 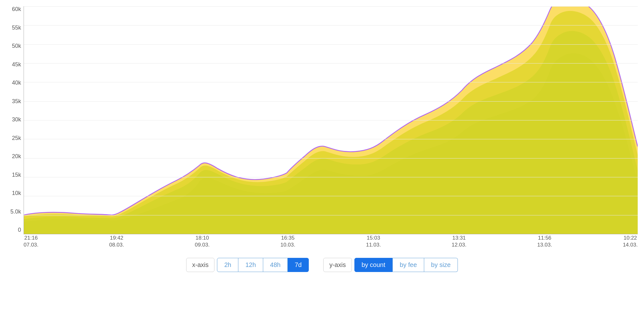 What do you see at coordinates (16, 83) in the screenshot?
I see `y-label-40k: 40k` at bounding box center [16, 83].